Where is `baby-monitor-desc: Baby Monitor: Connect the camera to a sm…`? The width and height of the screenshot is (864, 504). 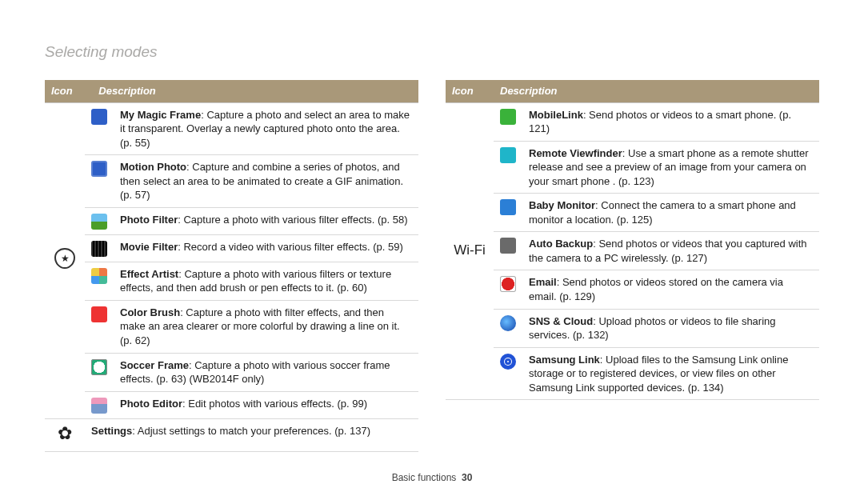 baby-monitor-desc: Baby Monitor: Connect the camera to a sm… is located at coordinates (670, 213).